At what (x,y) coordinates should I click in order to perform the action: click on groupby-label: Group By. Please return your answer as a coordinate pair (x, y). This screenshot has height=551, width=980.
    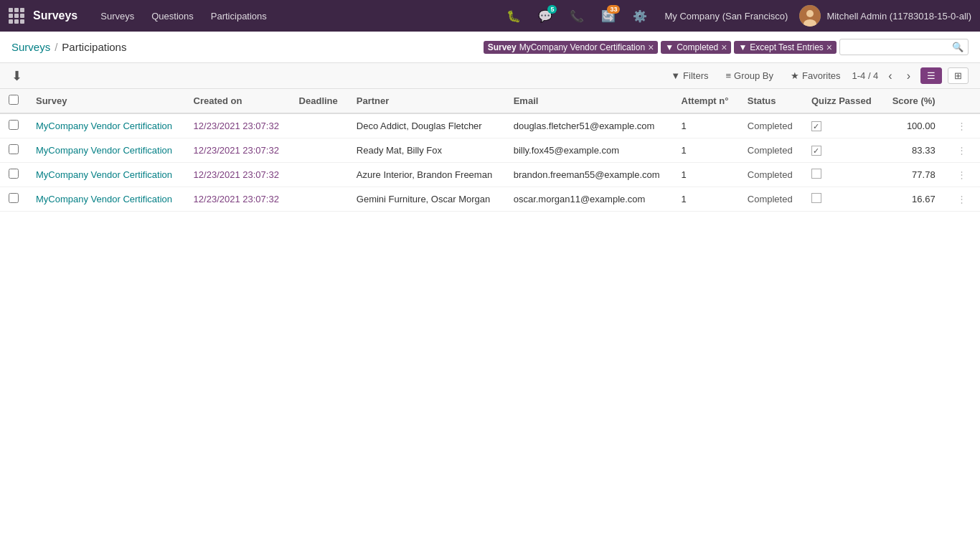
    Looking at the image, I should click on (753, 76).